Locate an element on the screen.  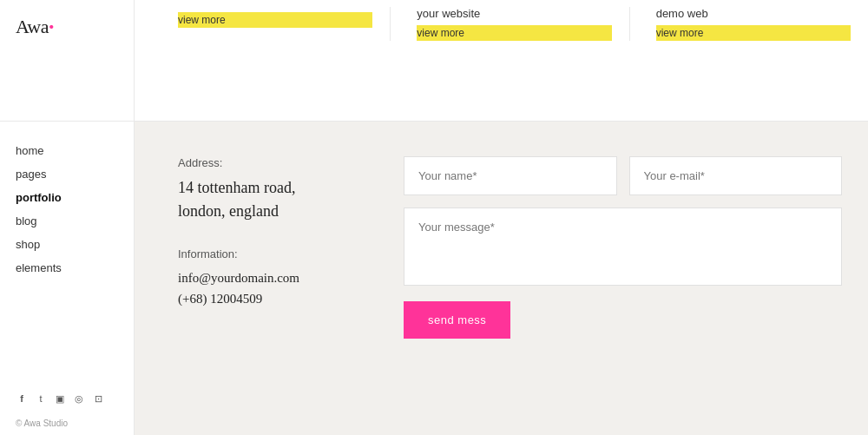
sidebar: home pages portfolio blog shop elements … is located at coordinates (68, 278).